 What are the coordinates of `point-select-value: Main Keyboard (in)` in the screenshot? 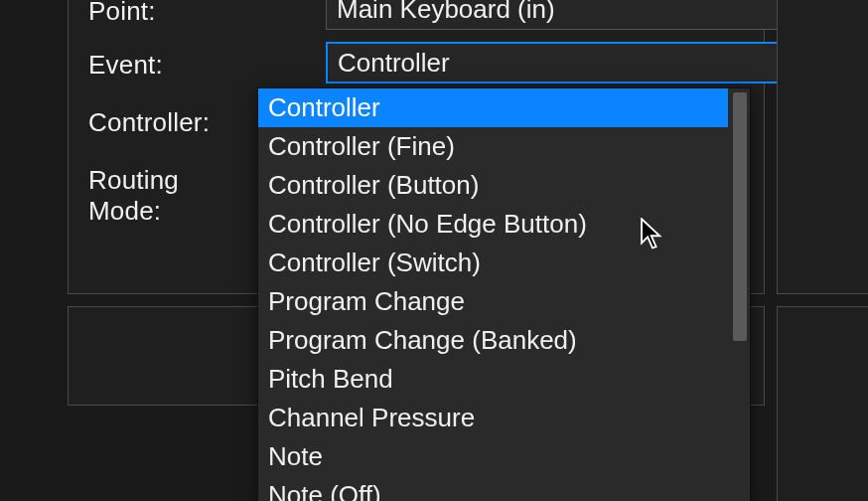 It's located at (446, 12).